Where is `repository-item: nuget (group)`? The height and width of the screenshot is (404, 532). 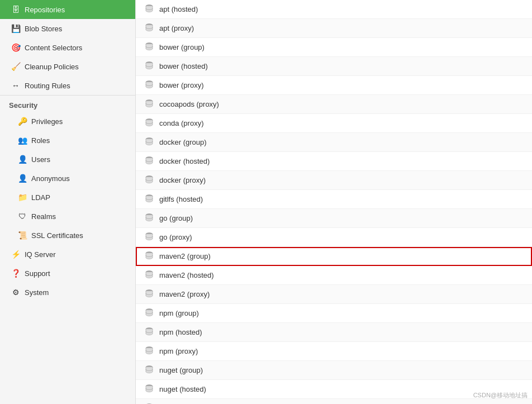
repository-item: nuget (group) is located at coordinates (334, 370).